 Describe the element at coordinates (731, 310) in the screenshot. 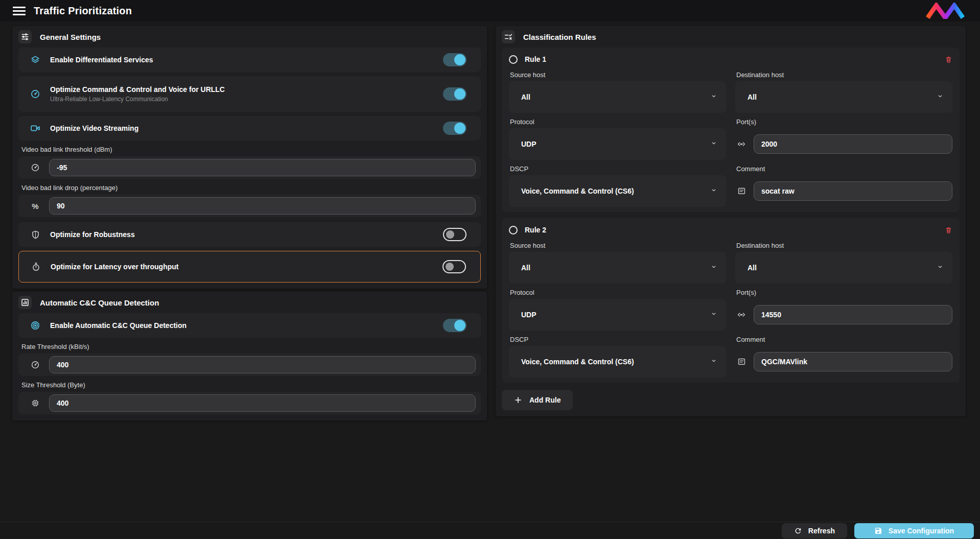

I see `rule-fields-grid: Source host All Destination host All` at that location.